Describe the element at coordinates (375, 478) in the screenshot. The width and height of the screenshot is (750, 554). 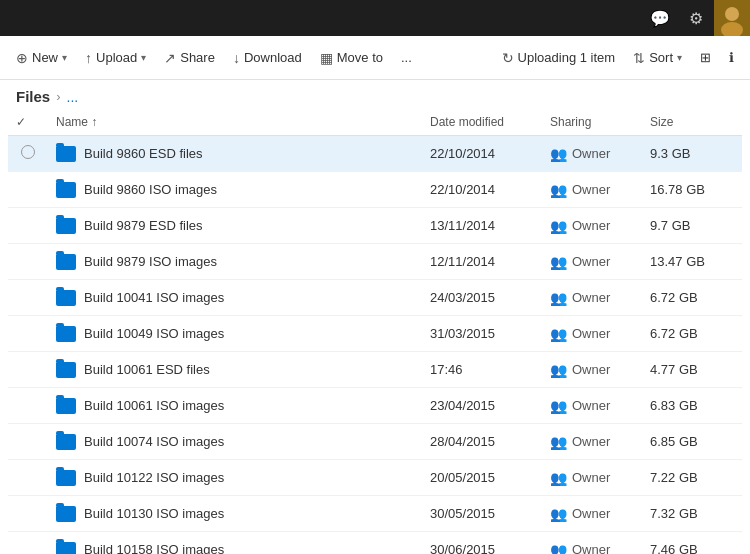
I see `table-row: Build 10122 ISO images 20/05/2015 👥 Owne…` at that location.